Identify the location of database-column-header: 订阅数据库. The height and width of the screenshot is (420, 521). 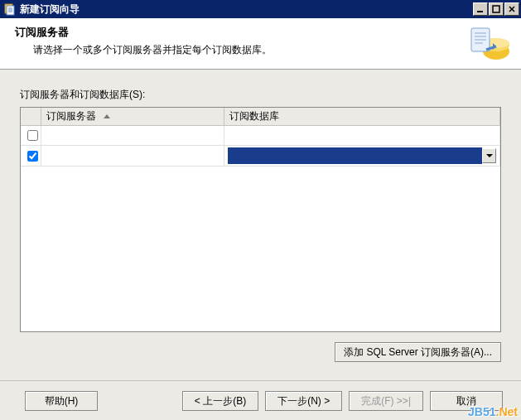
(362, 117).